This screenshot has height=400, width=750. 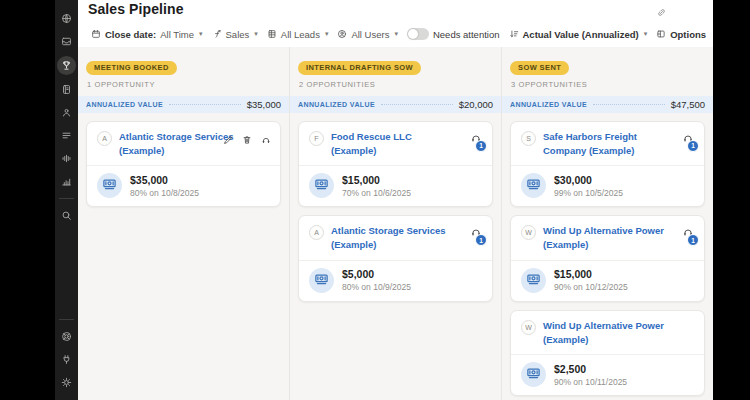 I want to click on sort-value: Actual Value (Annualized), so click(x=581, y=34).